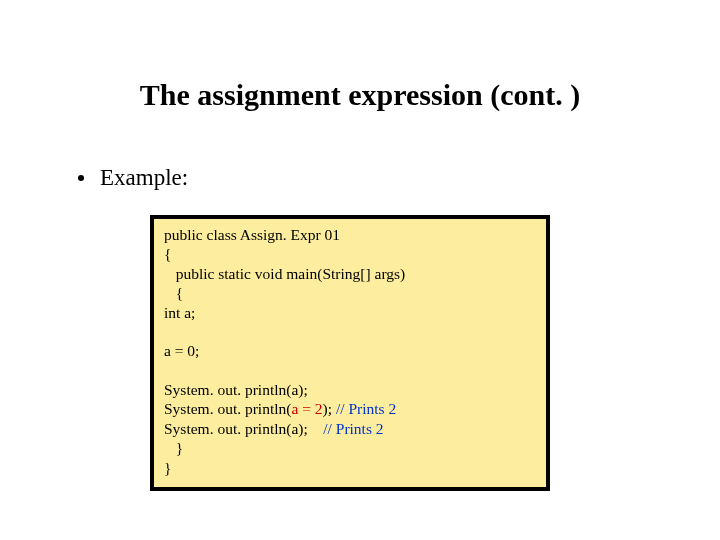  Describe the element at coordinates (133, 178) in the screenshot. I see `example-bullet: Example:` at that location.